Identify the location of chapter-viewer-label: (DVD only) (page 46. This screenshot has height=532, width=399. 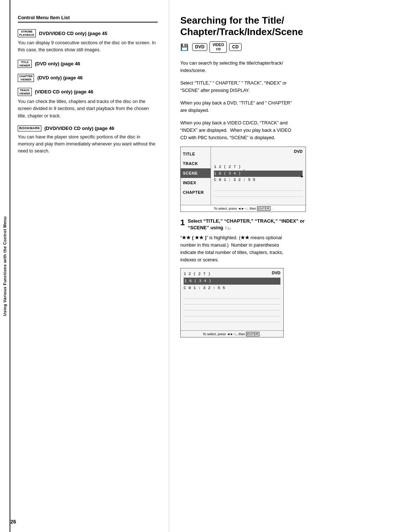
(59, 78).